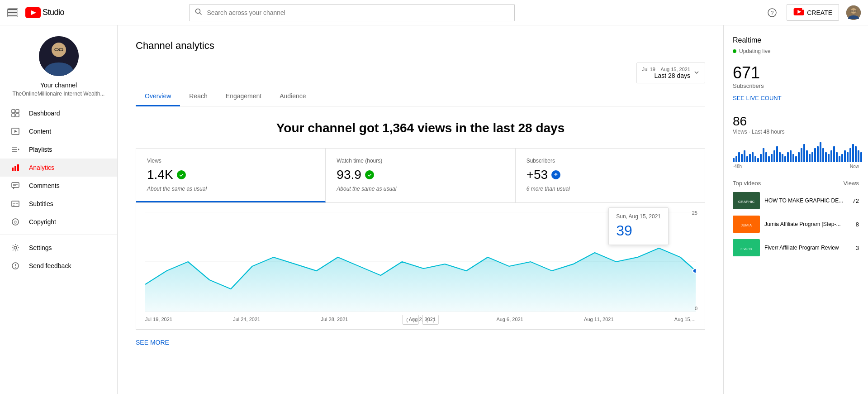  Describe the element at coordinates (36, 13) in the screenshot. I see `header-left: Studio` at that location.